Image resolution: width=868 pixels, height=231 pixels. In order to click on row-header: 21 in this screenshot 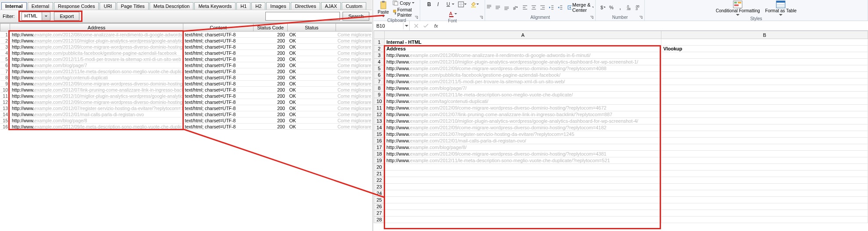, I will do `click(379, 174)`.